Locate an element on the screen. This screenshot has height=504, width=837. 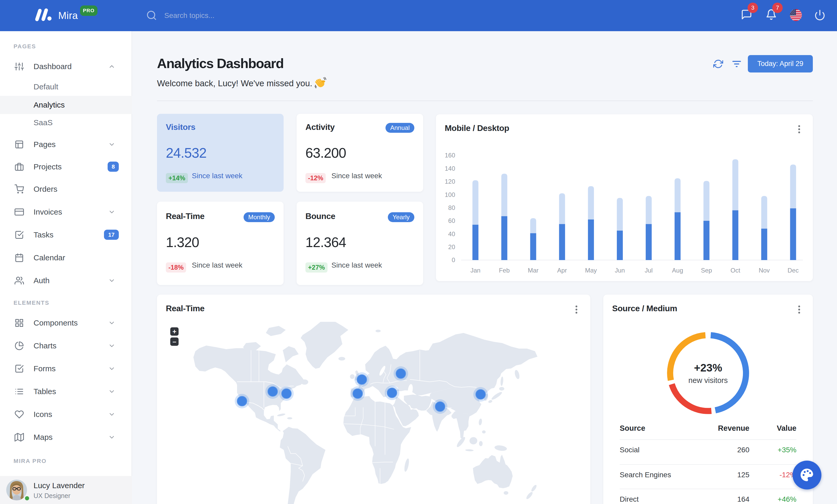
svg-text: 160 is located at coordinates (450, 155).